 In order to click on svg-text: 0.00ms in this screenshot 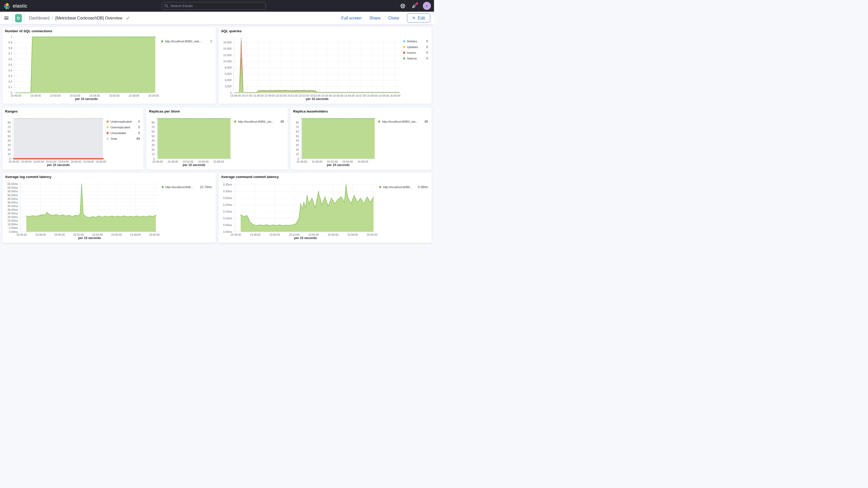, I will do `click(227, 232)`.